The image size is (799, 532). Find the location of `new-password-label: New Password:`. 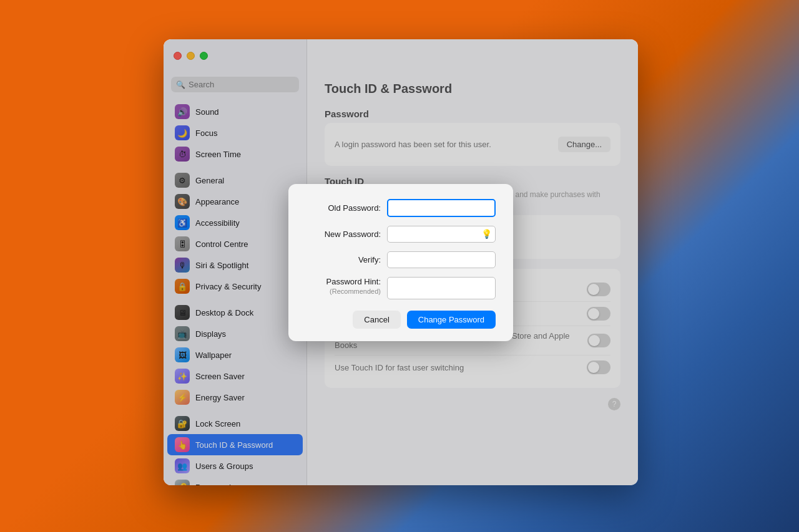

new-password-label: New Password: is located at coordinates (346, 235).